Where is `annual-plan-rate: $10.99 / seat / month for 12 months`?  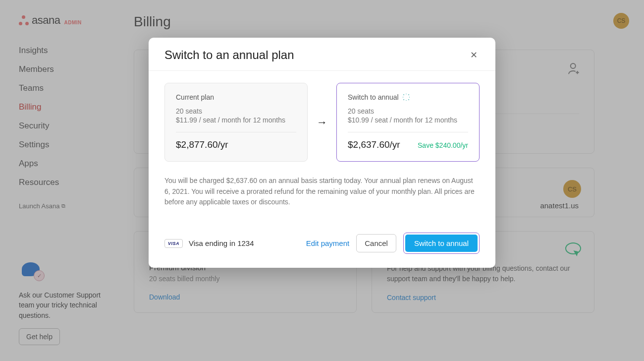 annual-plan-rate: $10.99 / seat / month for 12 months is located at coordinates (408, 120).